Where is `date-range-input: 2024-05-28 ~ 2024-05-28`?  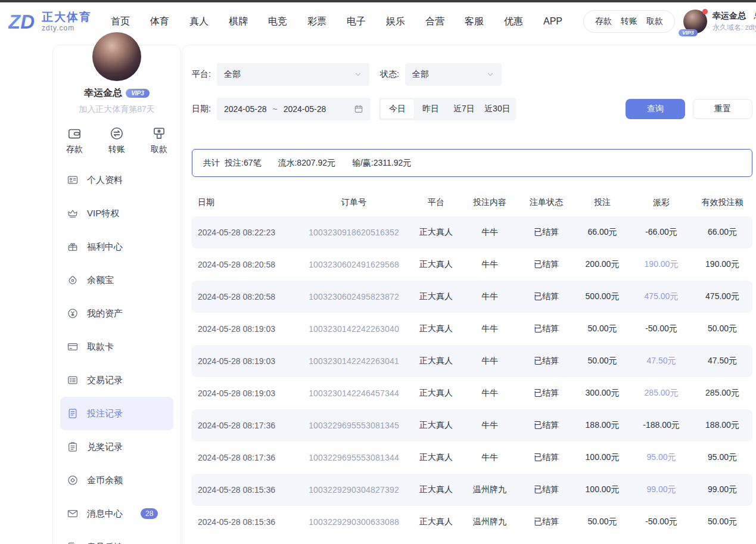
date-range-input: 2024-05-28 ~ 2024-05-28 is located at coordinates (294, 109).